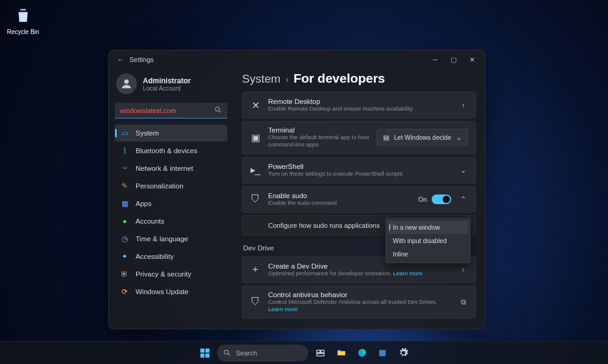 The height and width of the screenshot is (364, 608). I want to click on toggle-label: On, so click(423, 199).